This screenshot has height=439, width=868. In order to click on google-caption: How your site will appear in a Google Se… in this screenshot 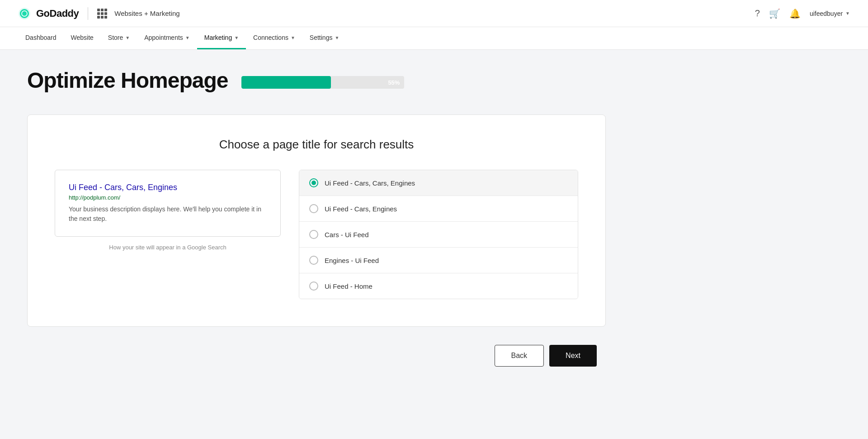, I will do `click(168, 247)`.